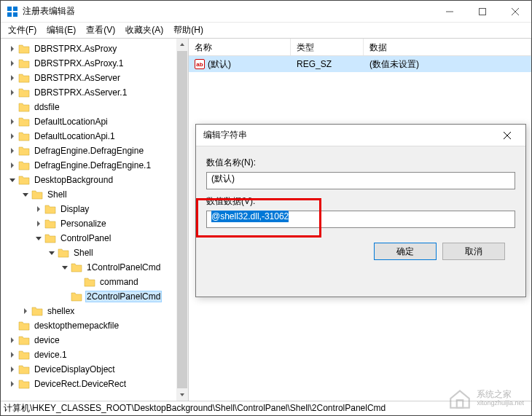 The height and width of the screenshot is (416, 532). I want to click on tree-item: 1ControlPanelCmd, so click(96, 267).